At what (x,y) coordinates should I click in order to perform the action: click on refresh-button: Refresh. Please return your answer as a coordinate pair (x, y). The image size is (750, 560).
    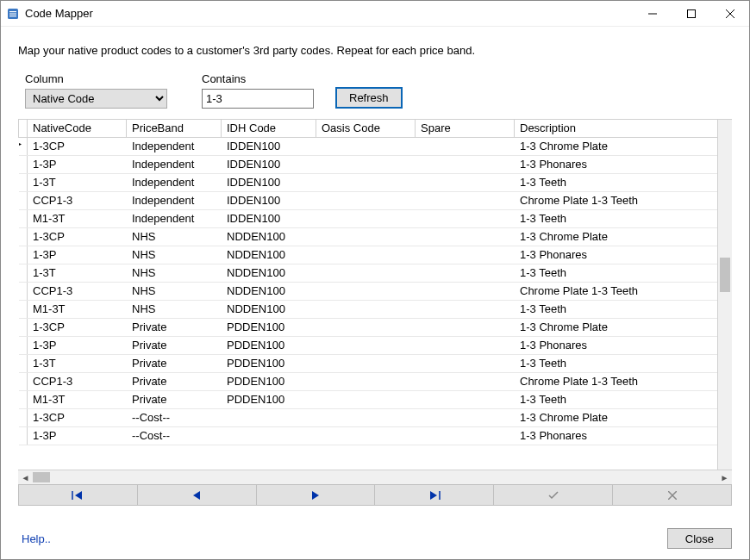
    Looking at the image, I should click on (369, 98).